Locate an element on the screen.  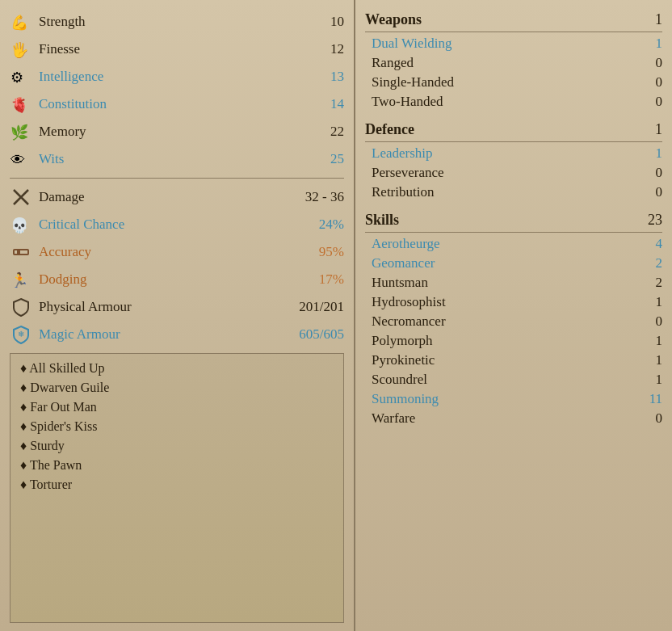
constitution-value: 14 is located at coordinates (338, 104).